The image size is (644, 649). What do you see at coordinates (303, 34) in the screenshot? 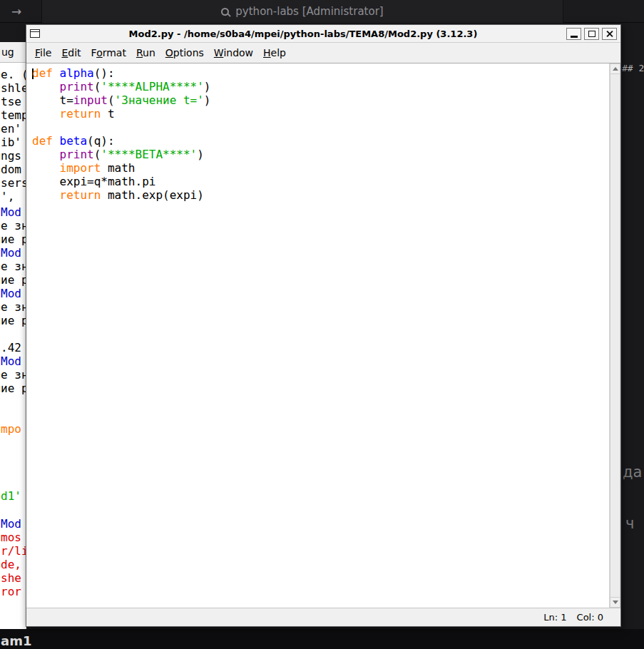
I see `window-title: Mod2.py - /home/s0ba4/mpei/python-labs/T…` at bounding box center [303, 34].